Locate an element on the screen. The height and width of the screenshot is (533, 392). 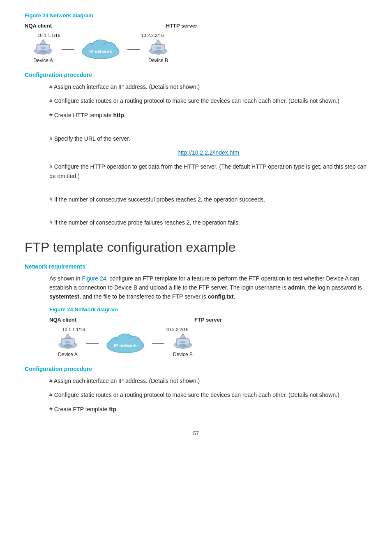
http-template-name-1: http is located at coordinates (118, 115).